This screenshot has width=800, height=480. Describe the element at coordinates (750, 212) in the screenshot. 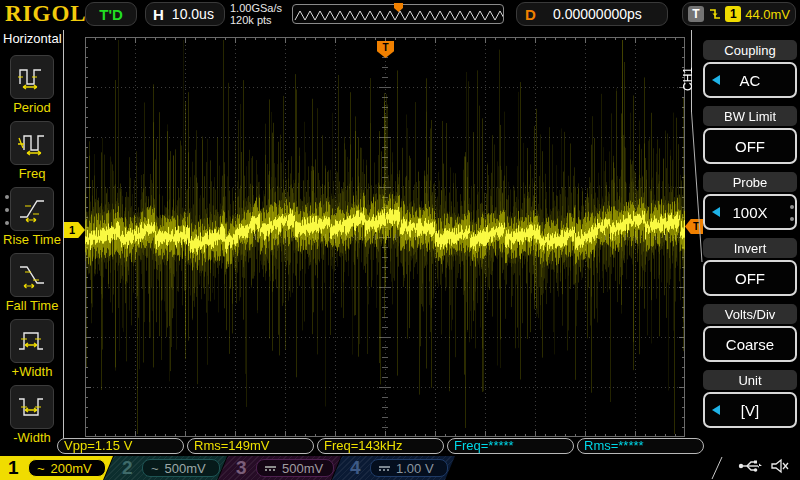

I see `probe-button: 100X` at that location.